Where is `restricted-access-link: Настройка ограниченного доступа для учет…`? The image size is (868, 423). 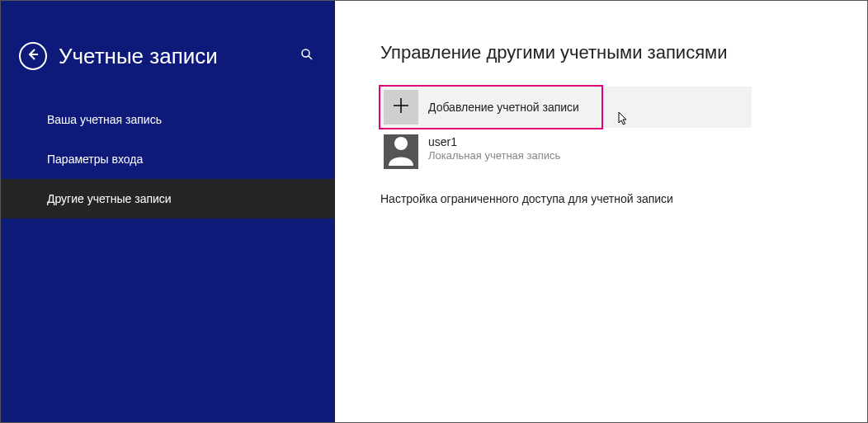 restricted-access-link: Настройка ограниченного доступа для учет… is located at coordinates (607, 199).